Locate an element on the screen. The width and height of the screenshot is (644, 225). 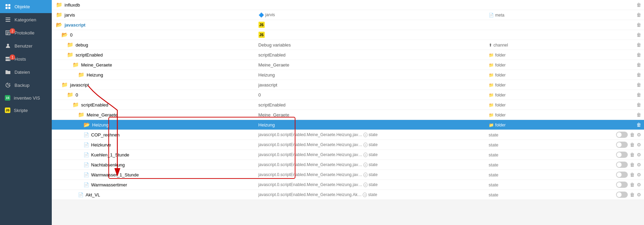
table-row: 📄 Warmwassertimer javascript.0.scriptEna… is located at coordinates (348, 185).